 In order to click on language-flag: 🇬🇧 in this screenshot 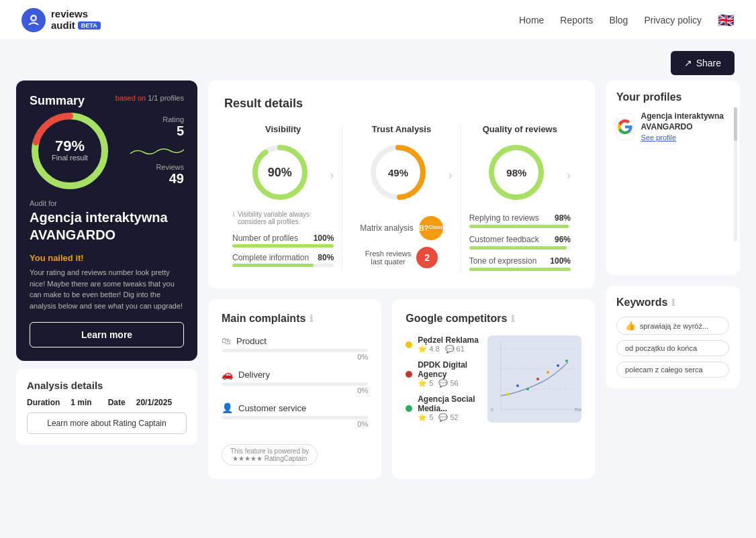, I will do `click(726, 20)`.